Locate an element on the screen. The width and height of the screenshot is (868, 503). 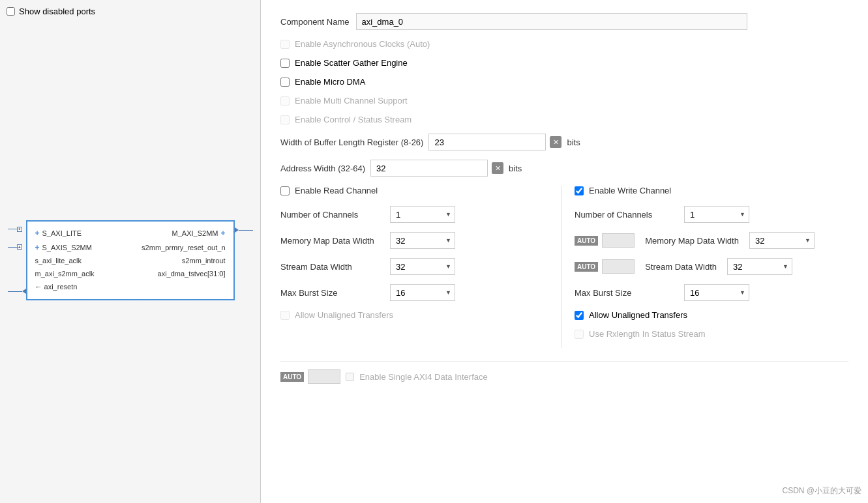
m-axi-s2mm-aclk-label: m_axi_s2mm_aclk is located at coordinates (65, 274).